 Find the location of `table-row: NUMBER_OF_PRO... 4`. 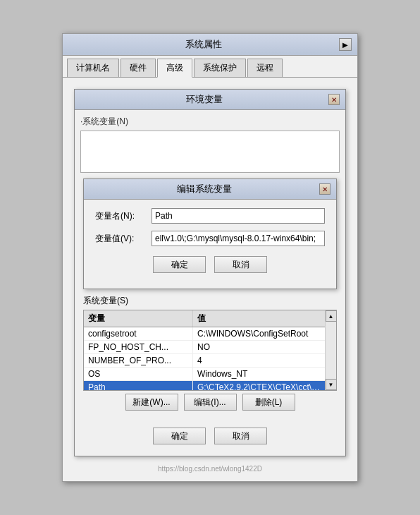

table-row: NUMBER_OF_PRO... 4 is located at coordinates (204, 361).